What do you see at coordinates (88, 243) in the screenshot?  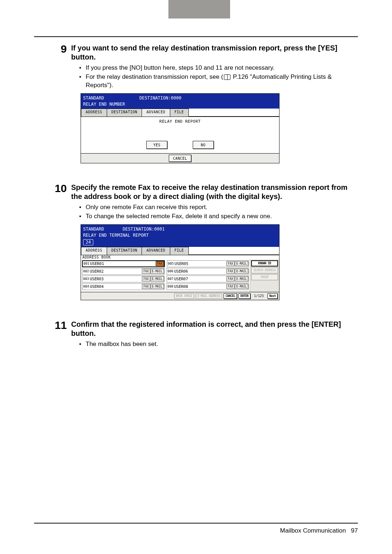 I see `dial-number-box: 24` at bounding box center [88, 243].